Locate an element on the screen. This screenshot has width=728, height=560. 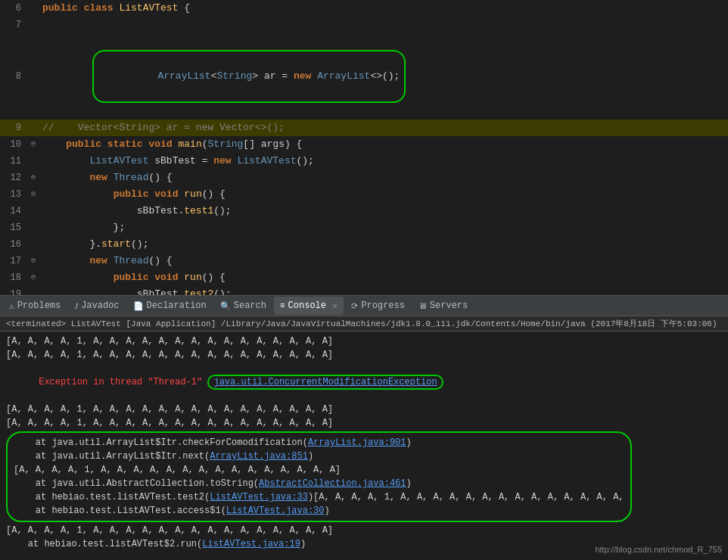
listavtest-link-3: ListAVTest.java:19 is located at coordinates (251, 544).